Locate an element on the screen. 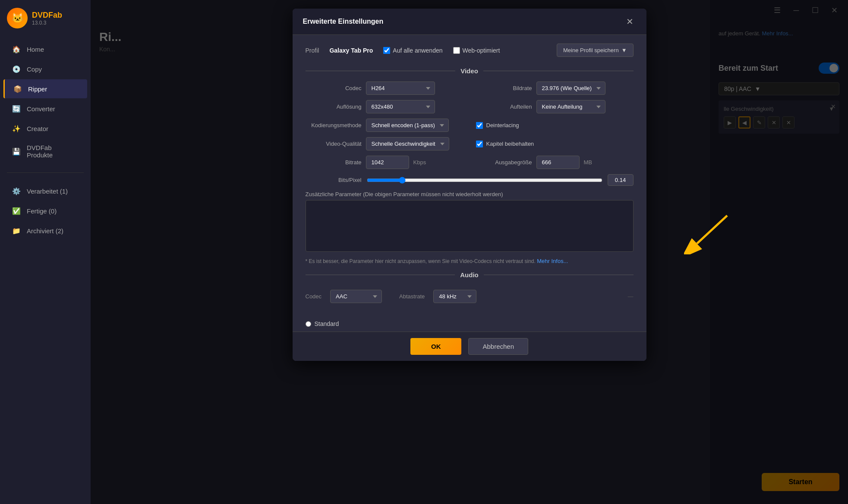  dvdfab-icon: 💾 is located at coordinates (16, 151).